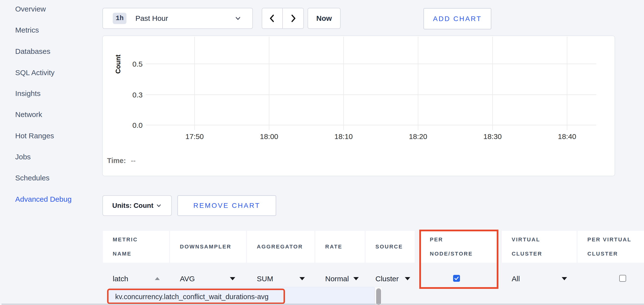 Image resolution: width=644 pixels, height=305 pixels. I want to click on column-header-per-virtual-cluster: PER VIRTUAL CLUSTER, so click(611, 247).